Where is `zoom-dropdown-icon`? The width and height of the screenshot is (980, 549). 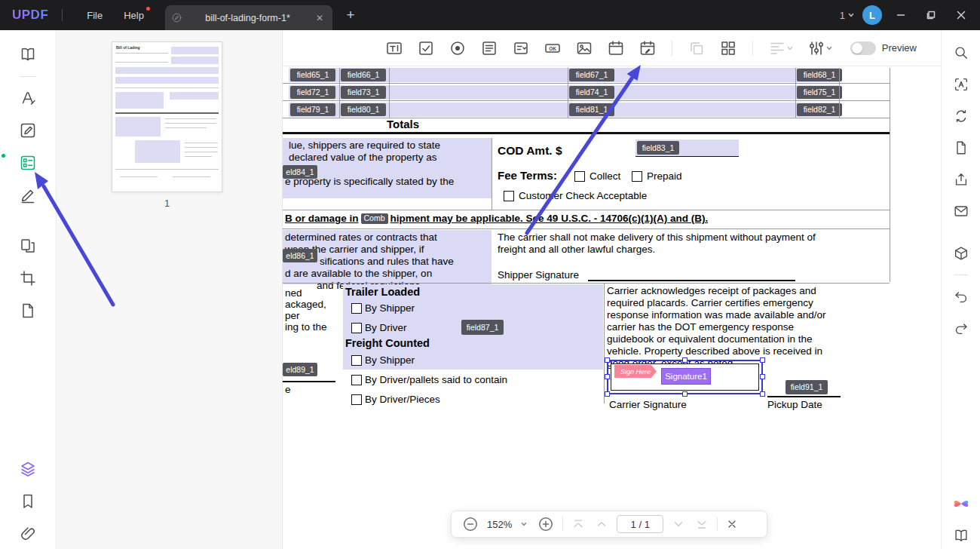
zoom-dropdown-icon is located at coordinates (524, 524).